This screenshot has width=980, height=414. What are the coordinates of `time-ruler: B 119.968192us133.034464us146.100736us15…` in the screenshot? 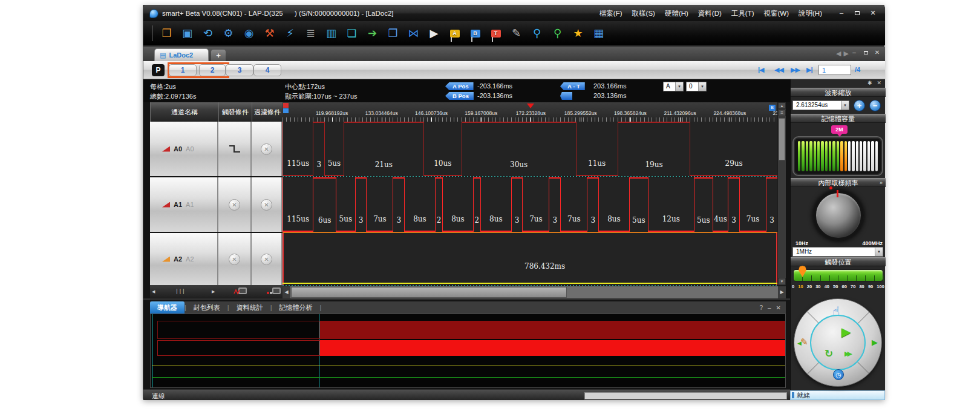 It's located at (530, 112).